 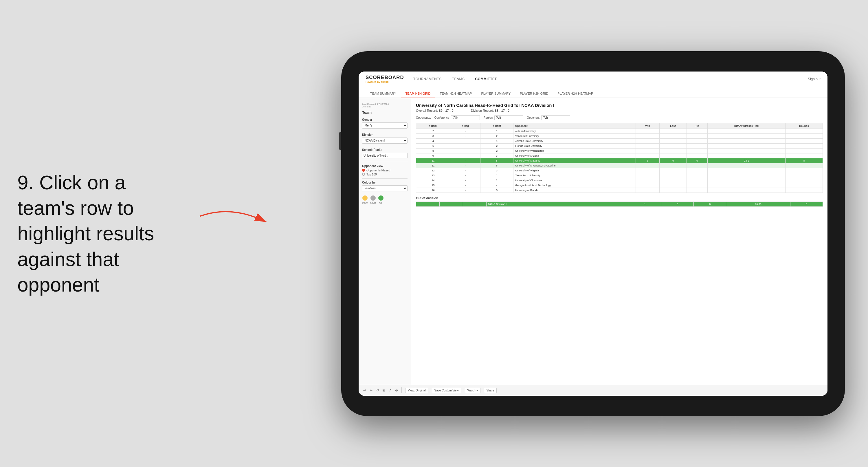 What do you see at coordinates (385, 135) in the screenshot?
I see `sidebar-division-label: Division` at bounding box center [385, 135].